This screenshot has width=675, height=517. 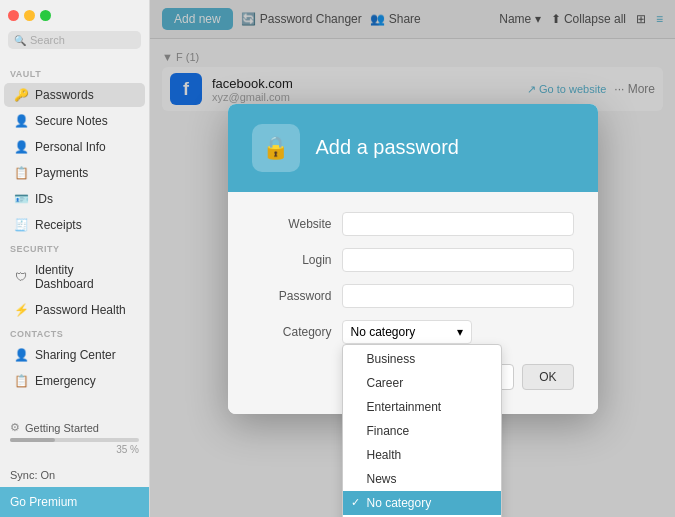 What do you see at coordinates (413, 148) in the screenshot?
I see `modal-header: 🔒 Add a password` at bounding box center [413, 148].